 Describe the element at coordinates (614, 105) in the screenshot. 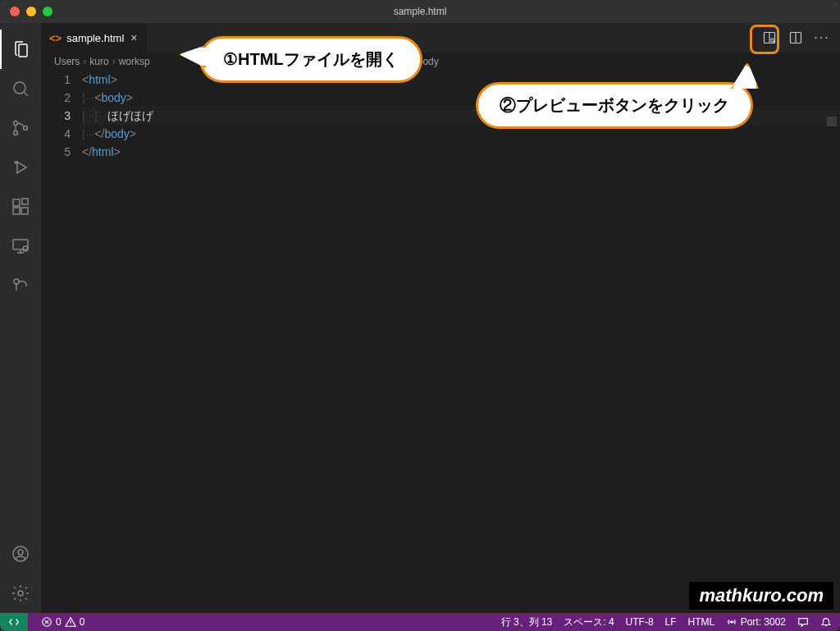

I see `annotation-text: ②プレビューボタンをクリック` at that location.